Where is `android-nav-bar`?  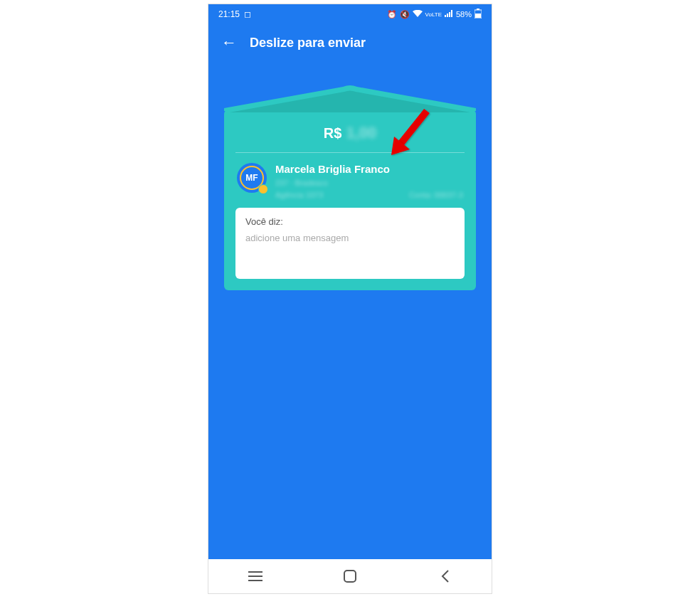
android-nav-bar is located at coordinates (350, 576).